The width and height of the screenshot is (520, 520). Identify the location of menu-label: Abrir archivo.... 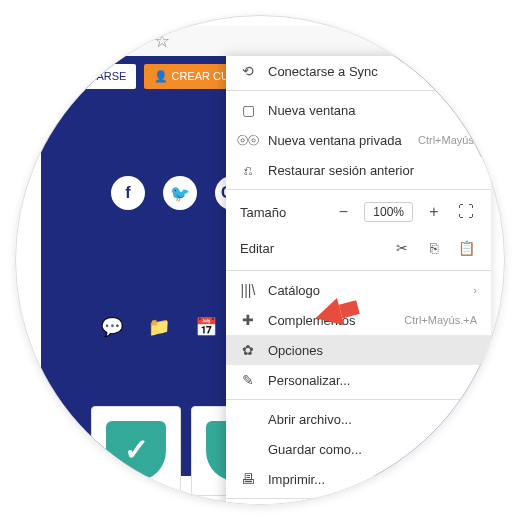
(358, 420).